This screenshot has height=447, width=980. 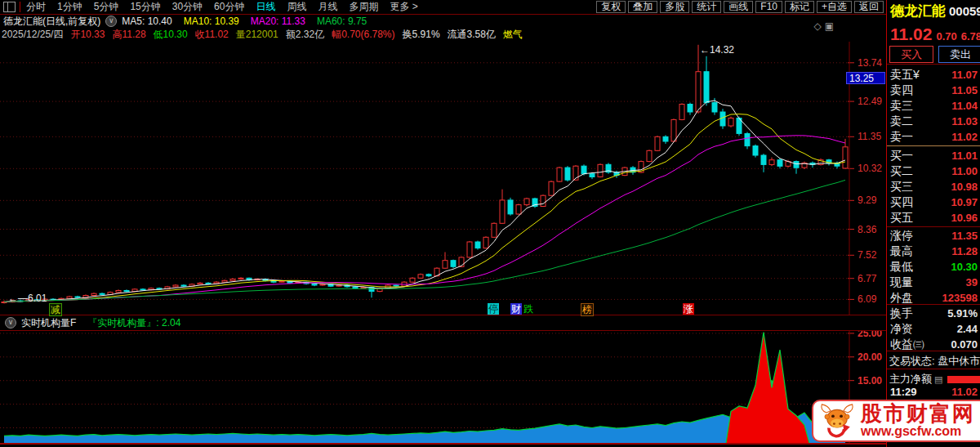 I want to click on tab-5分钟: 5分钟, so click(x=106, y=7).